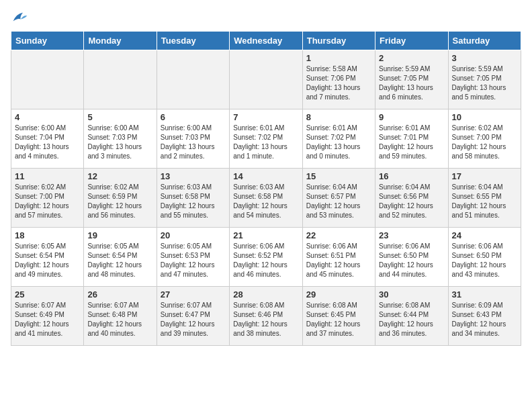 The height and width of the screenshot is (411, 532). Describe the element at coordinates (266, 139) in the screenshot. I see `week-row-2: 4Sunrise: 6:00 AM Sunset: 7:04 PM Daylig…` at that location.